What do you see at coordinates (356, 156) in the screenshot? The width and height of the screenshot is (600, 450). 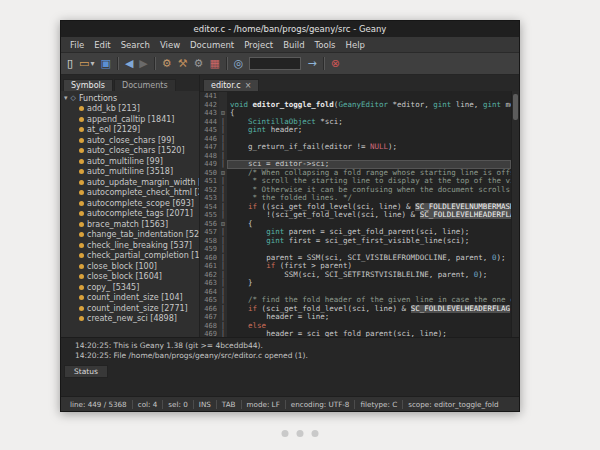 I see `code-line: 448│` at bounding box center [356, 156].